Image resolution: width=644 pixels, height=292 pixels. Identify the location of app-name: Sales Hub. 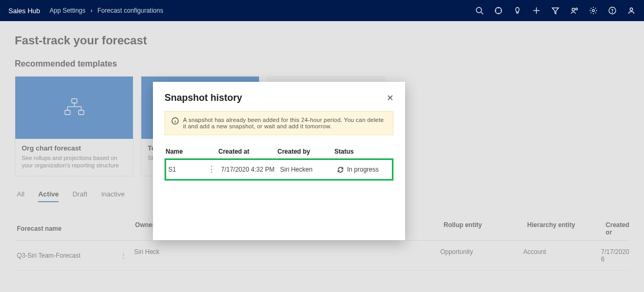
(24, 11).